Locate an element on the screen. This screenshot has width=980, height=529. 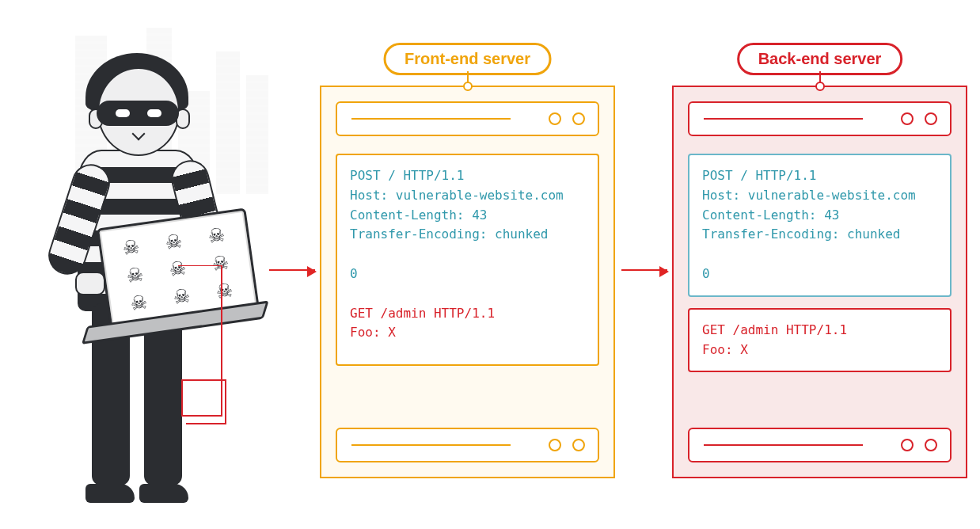
frontend-label: Front-end server is located at coordinates (467, 59).